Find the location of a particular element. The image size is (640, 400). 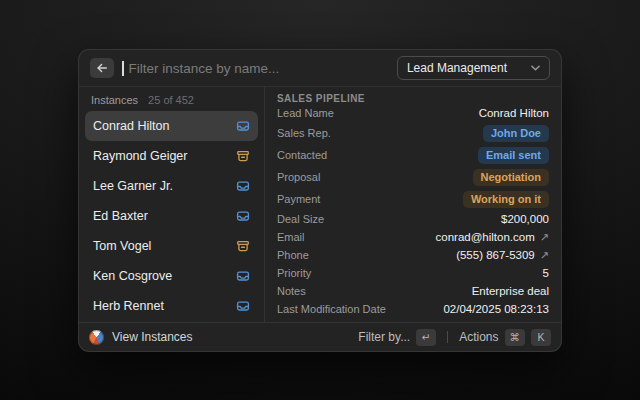

list-item: Raymond Geiger is located at coordinates (172, 156).